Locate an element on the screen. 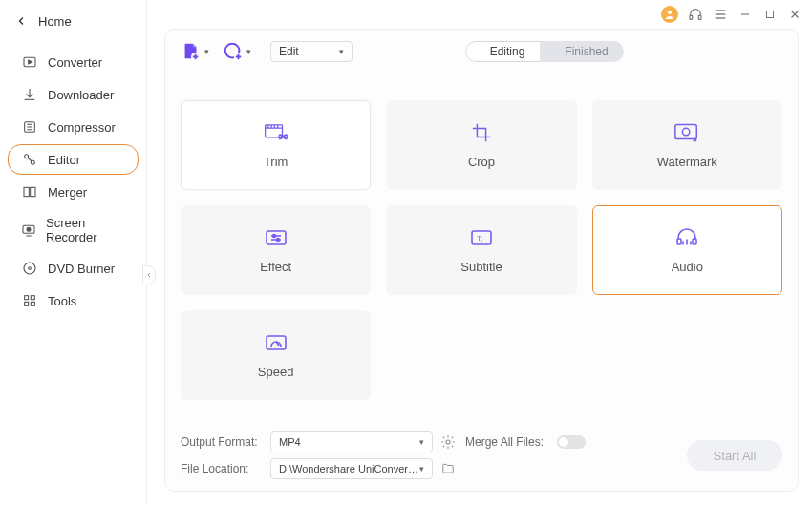 This screenshot has height=505, width=812. tile-effect: Effect is located at coordinates (275, 250).